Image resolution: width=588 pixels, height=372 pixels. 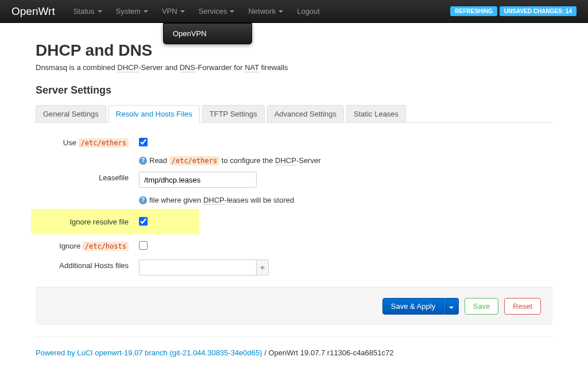 I want to click on leasefile-hint: ? file where given DHCP-leases will be s…, so click(x=346, y=201).